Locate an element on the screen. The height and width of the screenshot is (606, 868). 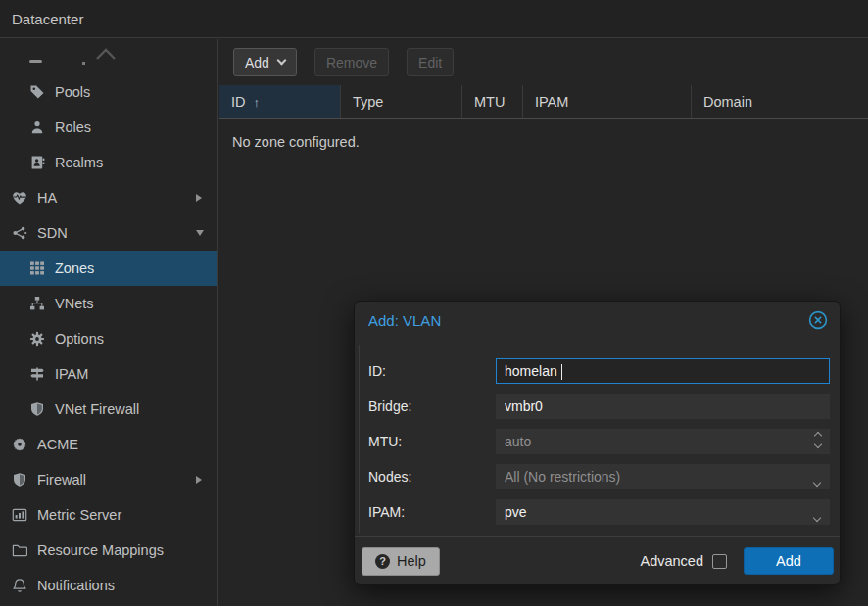
sidebar-item-label: IPAM is located at coordinates (72, 374).